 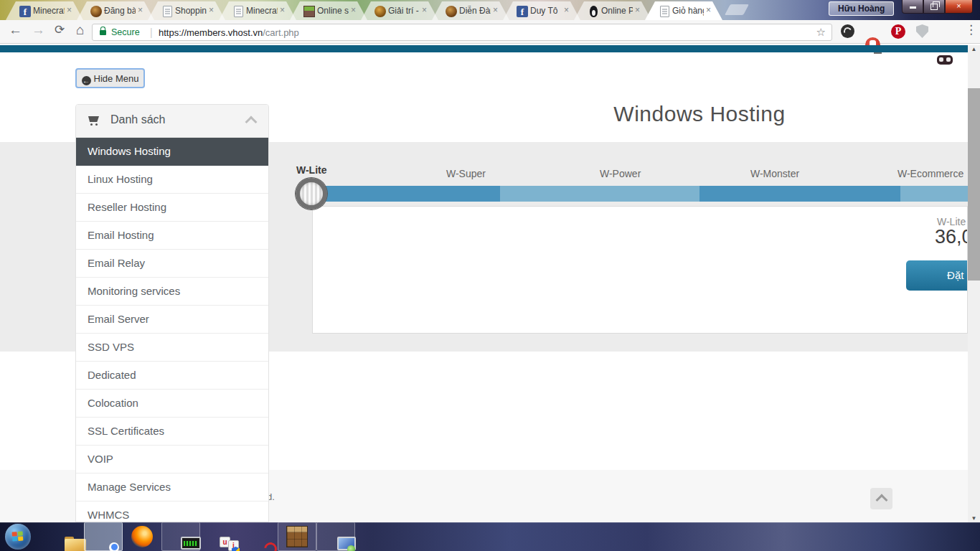 I want to click on sidebar-item-whmcs: WHMCS, so click(x=172, y=512).